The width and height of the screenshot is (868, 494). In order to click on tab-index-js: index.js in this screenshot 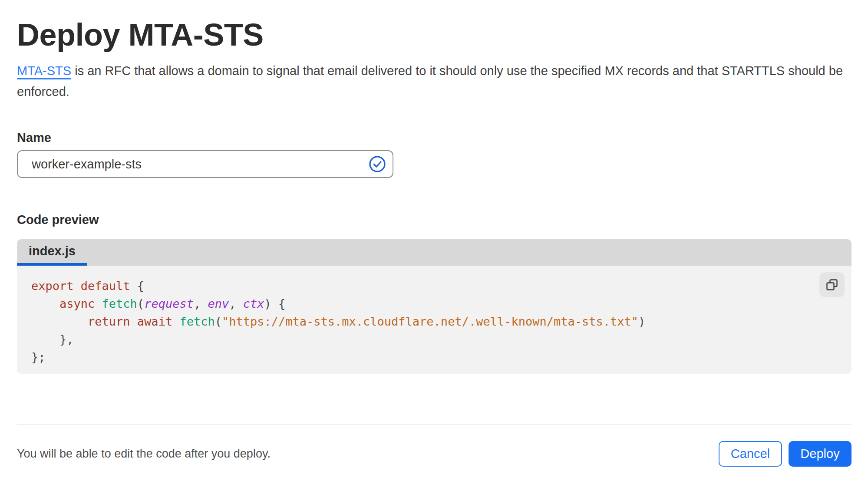, I will do `click(52, 253)`.